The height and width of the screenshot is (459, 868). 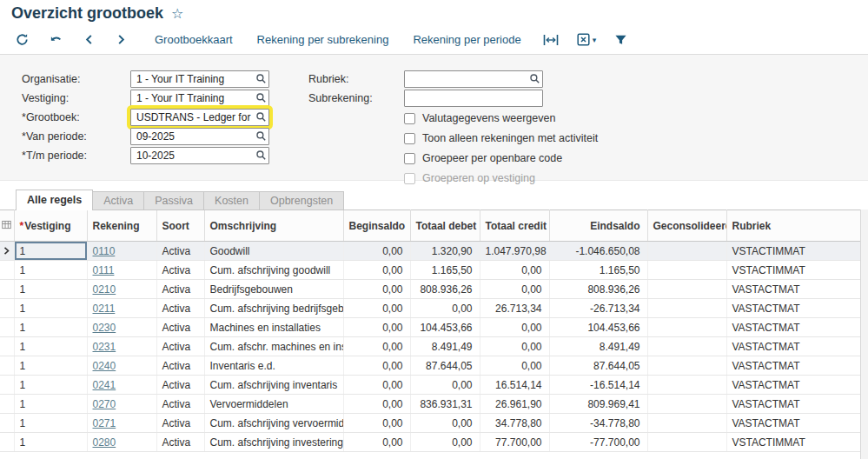 What do you see at coordinates (274, 226) in the screenshot?
I see `column-header-omschrijving: Omschrijving` at bounding box center [274, 226].